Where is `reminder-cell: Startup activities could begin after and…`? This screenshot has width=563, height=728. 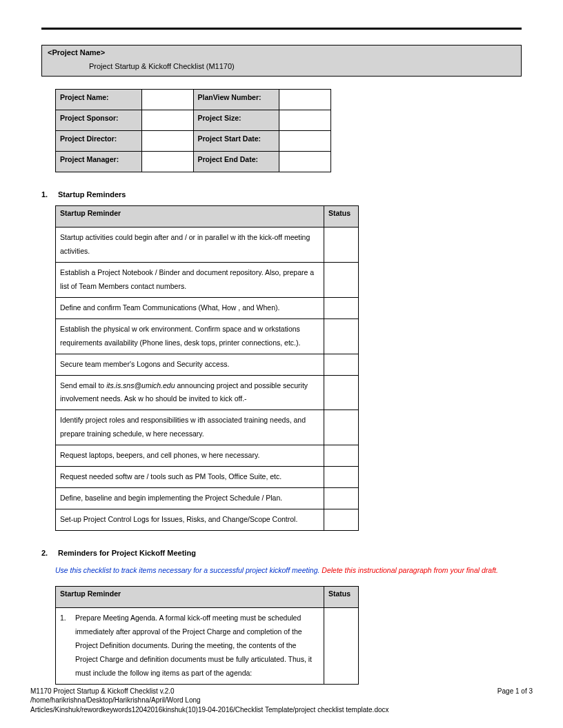 reminder-cell: Startup activities could begin after and… is located at coordinates (190, 245).